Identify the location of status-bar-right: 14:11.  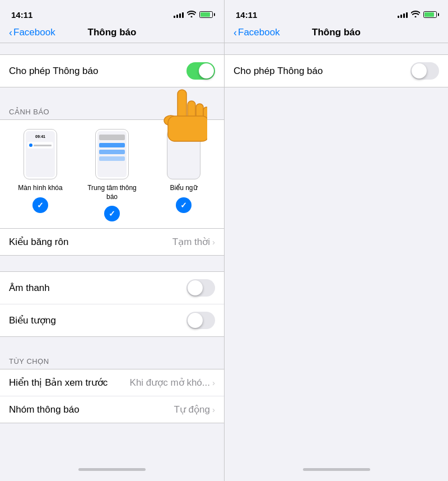
(336, 12).